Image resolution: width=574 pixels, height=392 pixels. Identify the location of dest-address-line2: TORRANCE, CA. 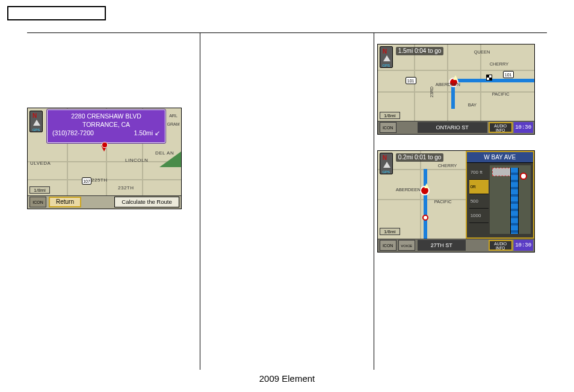
(106, 124).